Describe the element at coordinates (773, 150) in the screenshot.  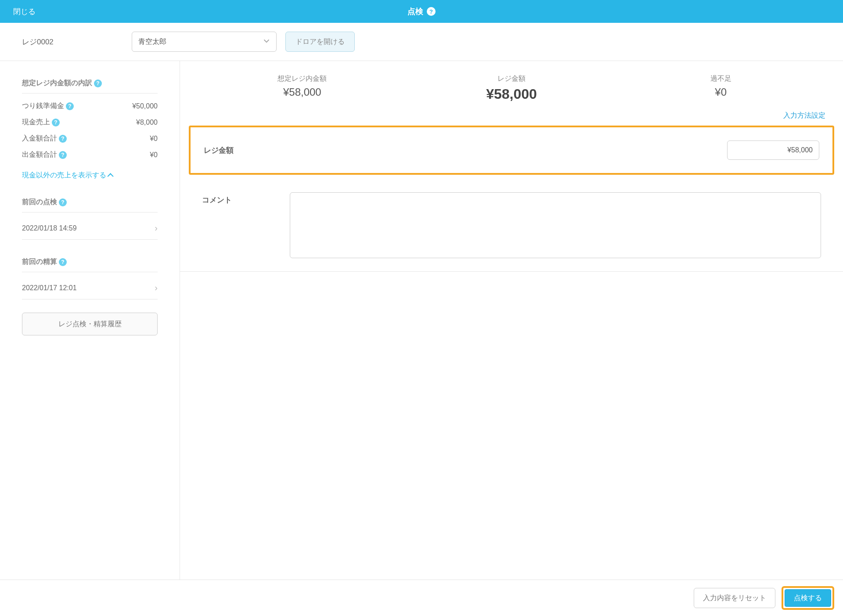
I see `register-amount-input` at that location.